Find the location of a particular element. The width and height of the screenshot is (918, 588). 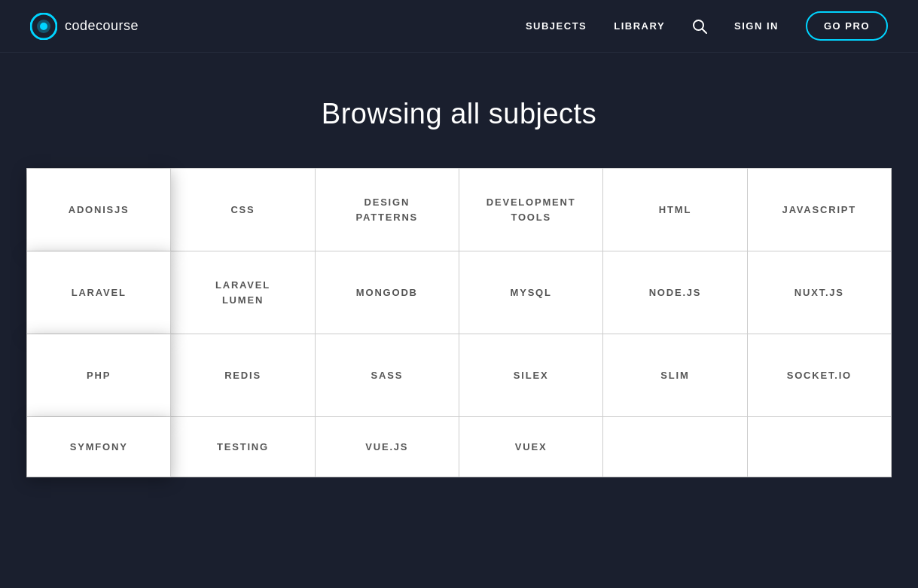

grid-cell: MONGODB is located at coordinates (387, 293).